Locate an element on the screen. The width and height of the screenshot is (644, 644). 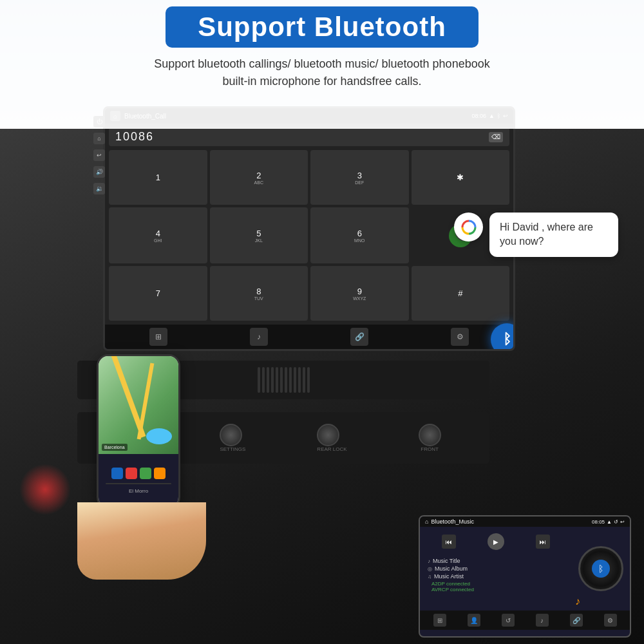
dial-number: 10086 is located at coordinates (135, 137).